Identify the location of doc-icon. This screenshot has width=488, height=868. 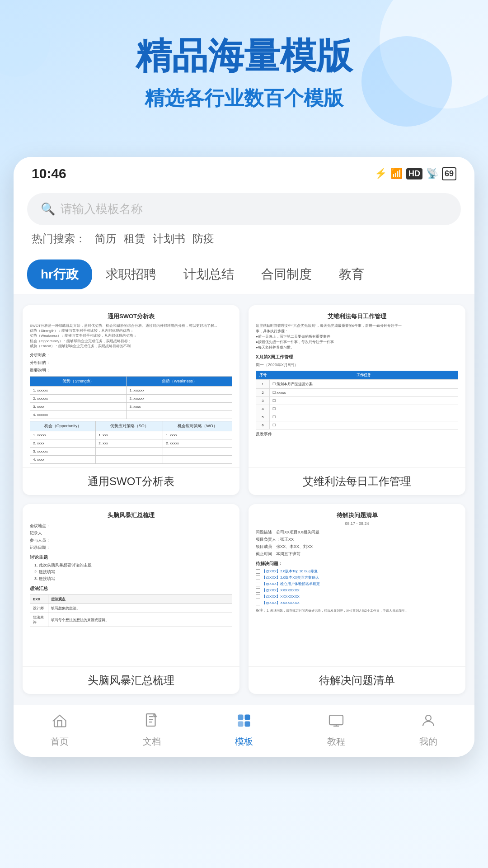
(152, 722).